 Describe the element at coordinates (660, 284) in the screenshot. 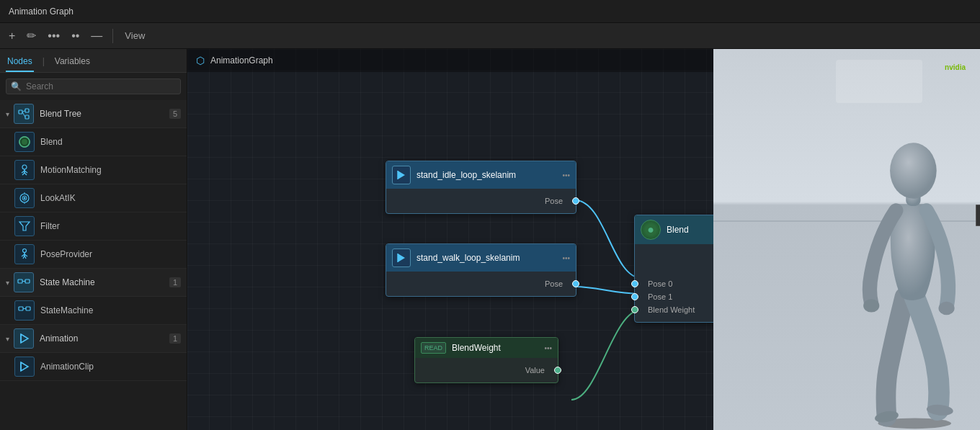

I see `port-blend-pose0-label: Pose 0` at that location.